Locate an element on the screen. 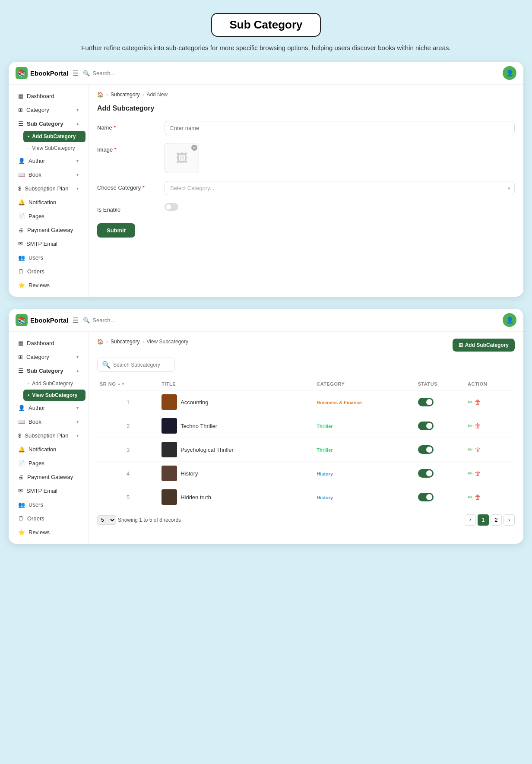  search-input is located at coordinates (295, 73).